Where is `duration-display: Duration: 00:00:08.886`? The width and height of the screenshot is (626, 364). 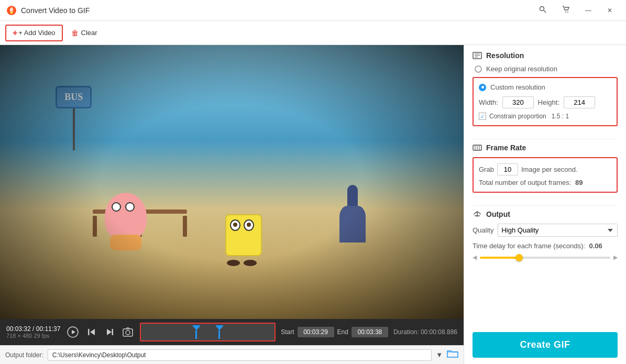
duration-display: Duration: 00:00:08.886 is located at coordinates (425, 332).